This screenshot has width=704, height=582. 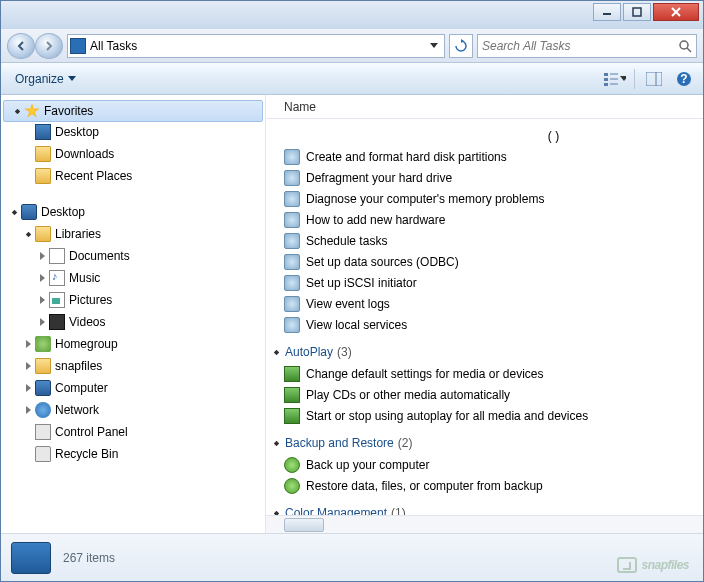 What do you see at coordinates (484, 107) in the screenshot?
I see `column-header-name: Name` at bounding box center [484, 107].